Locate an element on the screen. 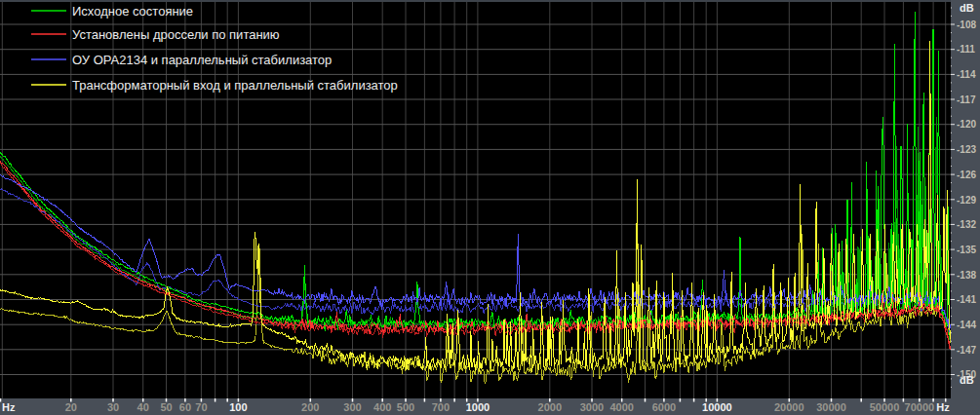  svg-text: 60 is located at coordinates (185, 407).